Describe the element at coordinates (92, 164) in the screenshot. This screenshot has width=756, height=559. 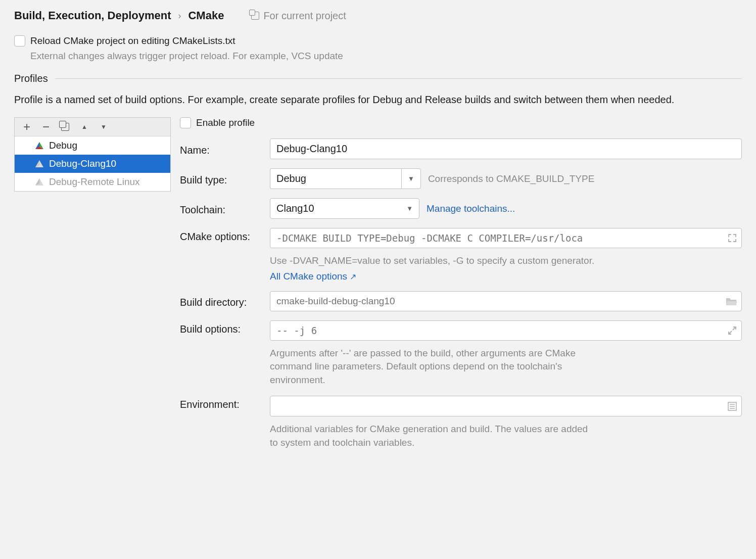
I see `profile-item-debug-clang10: Debug-Clang10` at that location.